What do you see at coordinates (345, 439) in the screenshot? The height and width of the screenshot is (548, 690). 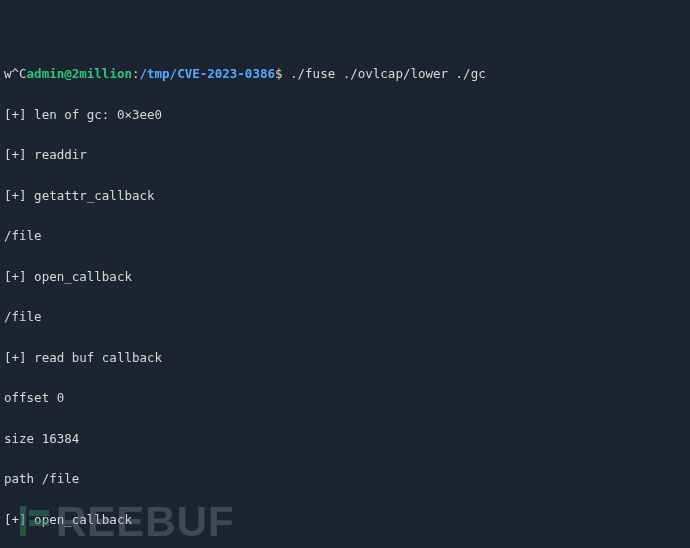 I see `output-line: size 16384` at bounding box center [345, 439].